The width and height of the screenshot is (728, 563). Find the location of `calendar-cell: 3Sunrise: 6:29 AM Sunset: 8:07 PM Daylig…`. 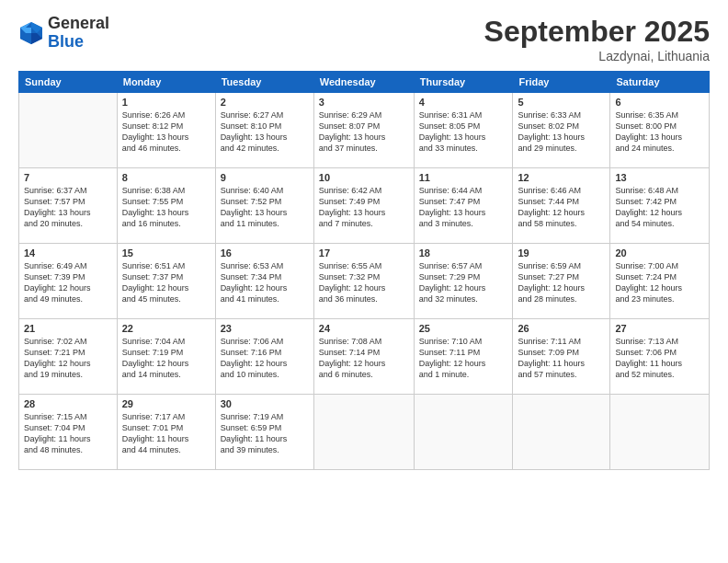

calendar-cell: 3Sunrise: 6:29 AM Sunset: 8:07 PM Daylig… is located at coordinates (364, 131).